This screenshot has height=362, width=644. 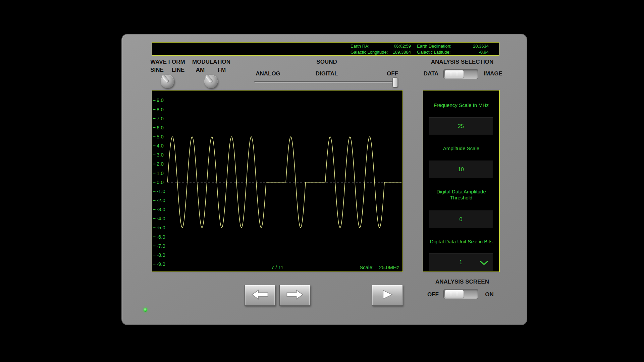 I want to click on arrow-left-icon, so click(x=260, y=295).